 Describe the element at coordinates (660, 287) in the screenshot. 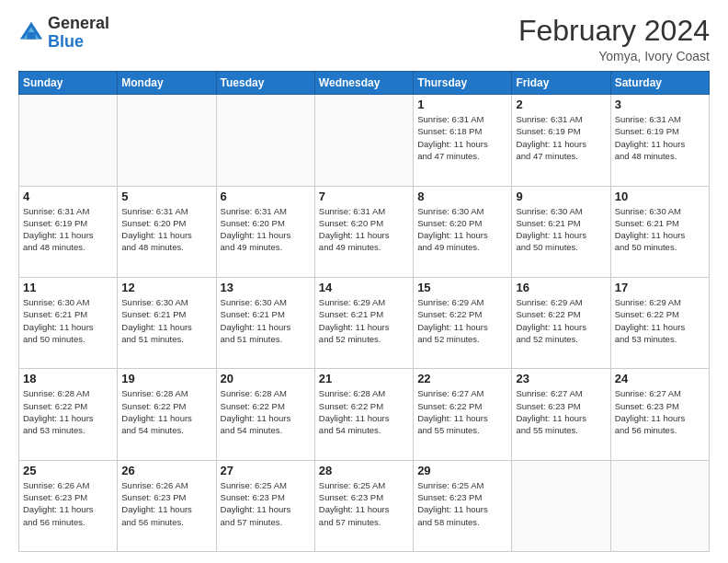

I see `day-number: 17` at that location.